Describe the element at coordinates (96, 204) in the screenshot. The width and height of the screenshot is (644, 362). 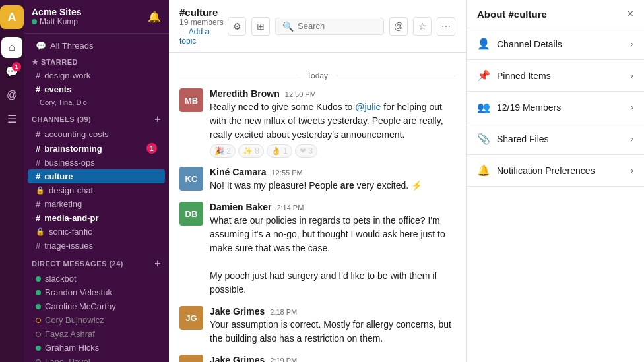
I see `sidebar-item-marketing: # marketing` at that location.